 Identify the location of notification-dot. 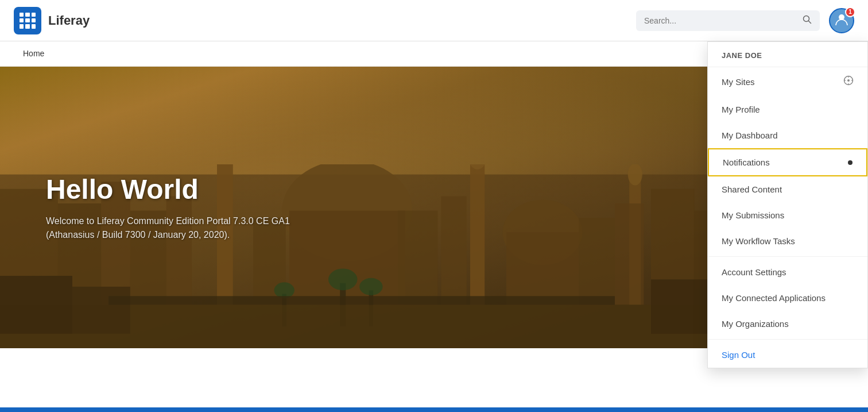
(850, 163).